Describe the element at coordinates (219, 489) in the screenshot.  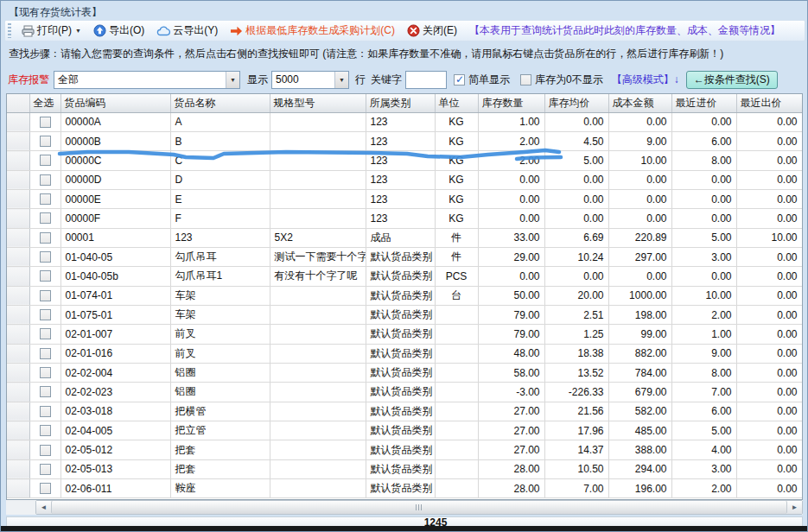
I see `cell-name: 鞍座` at that location.